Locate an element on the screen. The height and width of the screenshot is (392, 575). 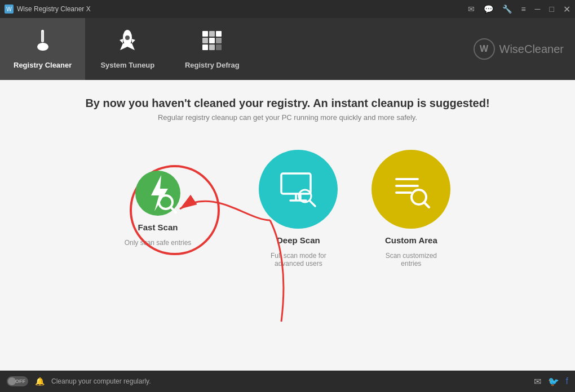
deep-scan-title: Deep Scan is located at coordinates (299, 240).